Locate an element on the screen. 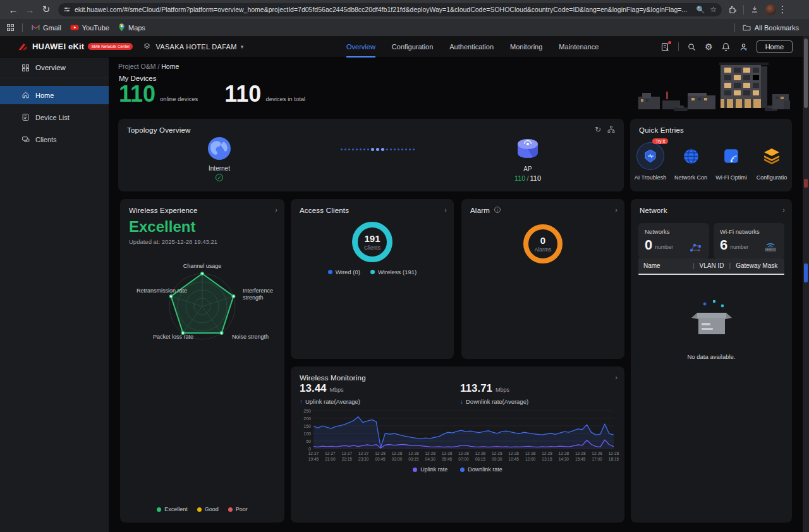  site-settings-icon is located at coordinates (67, 9).